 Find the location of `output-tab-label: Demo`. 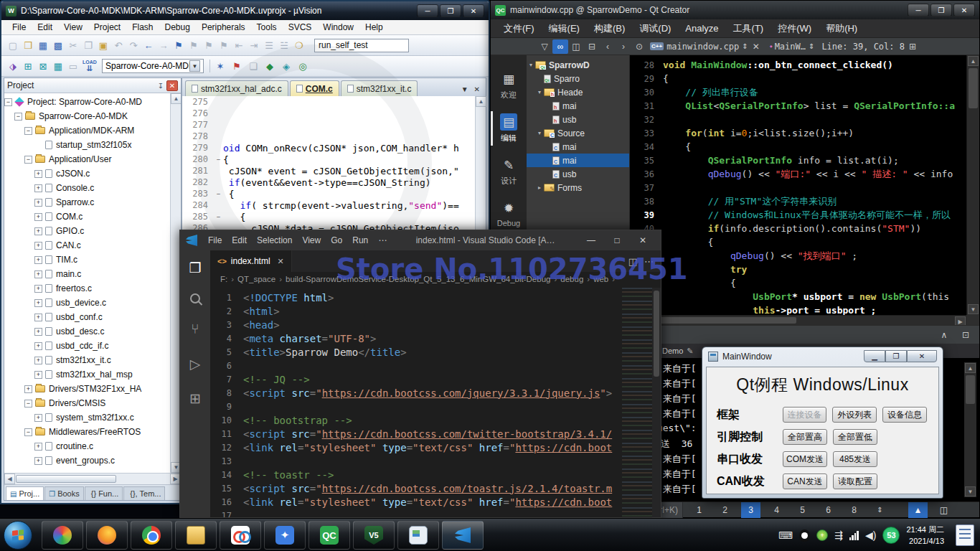

output-tab-label: Demo is located at coordinates (673, 351).